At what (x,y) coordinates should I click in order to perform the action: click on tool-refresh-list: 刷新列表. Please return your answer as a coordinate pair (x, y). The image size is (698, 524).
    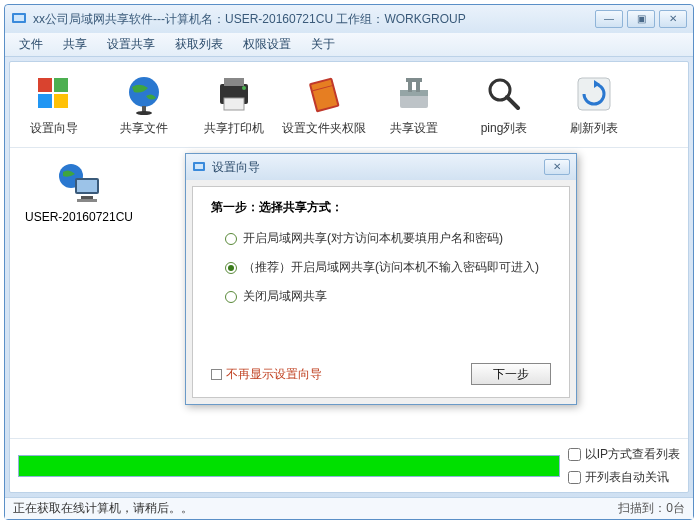
    Looking at the image, I should click on (594, 104).